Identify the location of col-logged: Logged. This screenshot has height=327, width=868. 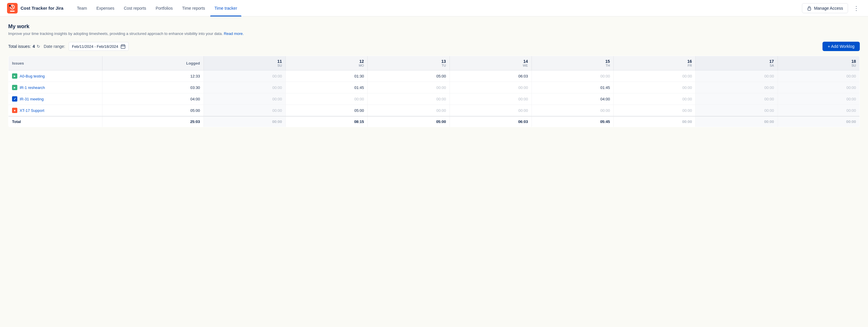
(153, 63).